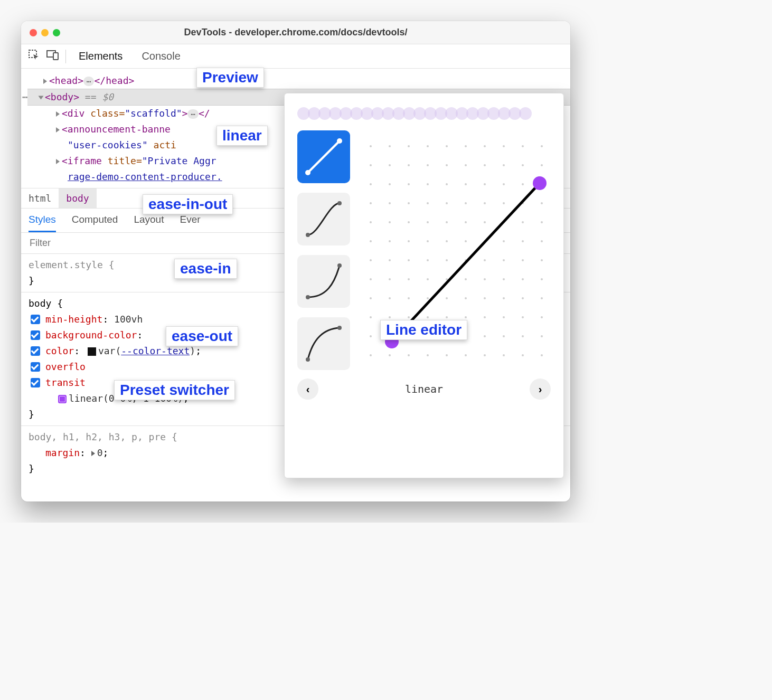 The height and width of the screenshot is (700, 772). What do you see at coordinates (424, 113) in the screenshot?
I see `easing-preview` at bounding box center [424, 113].